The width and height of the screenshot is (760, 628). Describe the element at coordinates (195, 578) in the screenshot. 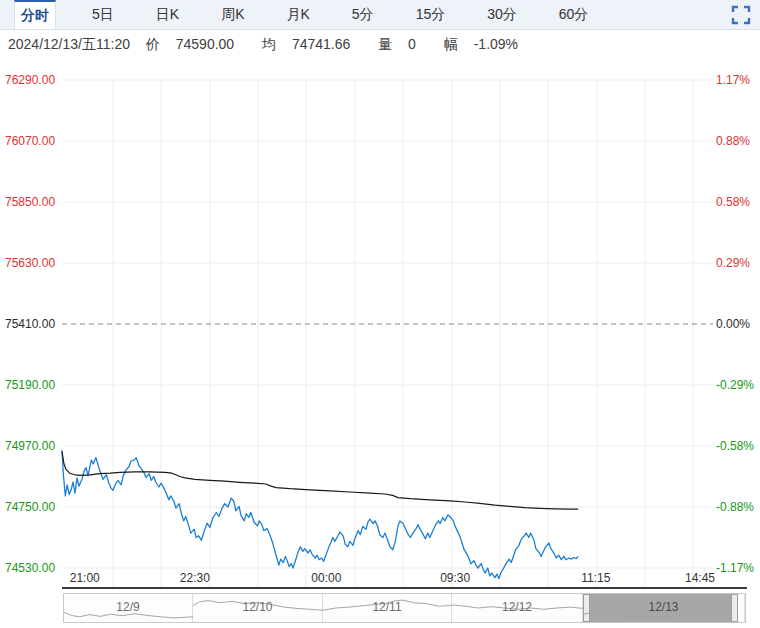

I see `time-axis-label: 22:30` at that location.